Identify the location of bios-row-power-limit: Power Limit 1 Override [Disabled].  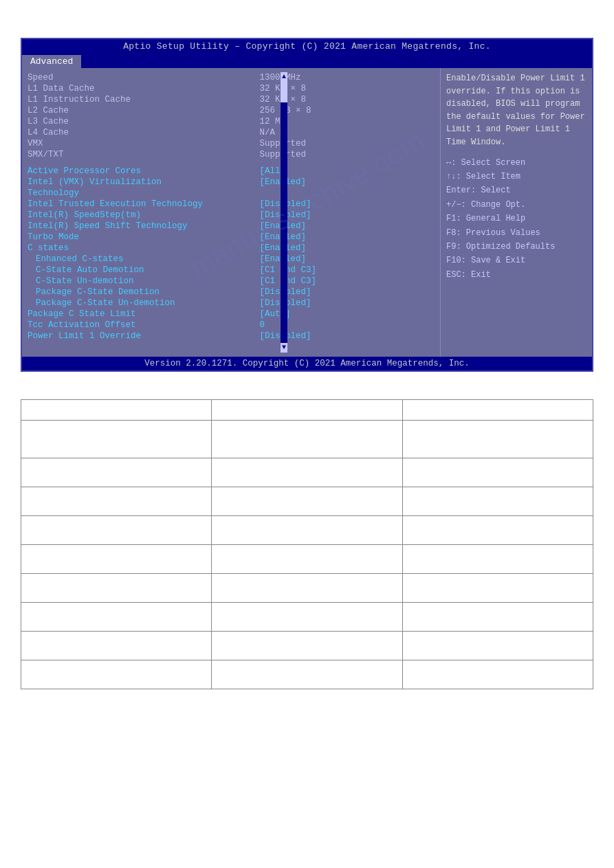
(231, 336).